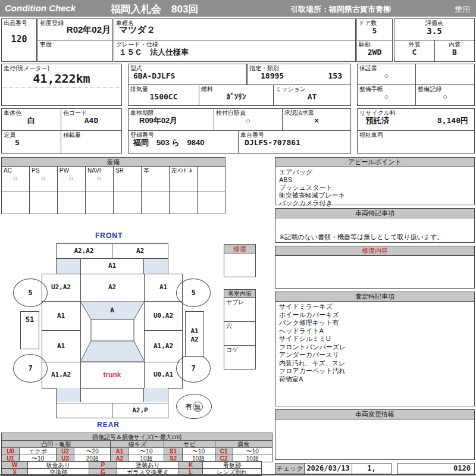  Describe the element at coordinates (112, 375) in the screenshot. I see `trunk-label: trunk` at that location.